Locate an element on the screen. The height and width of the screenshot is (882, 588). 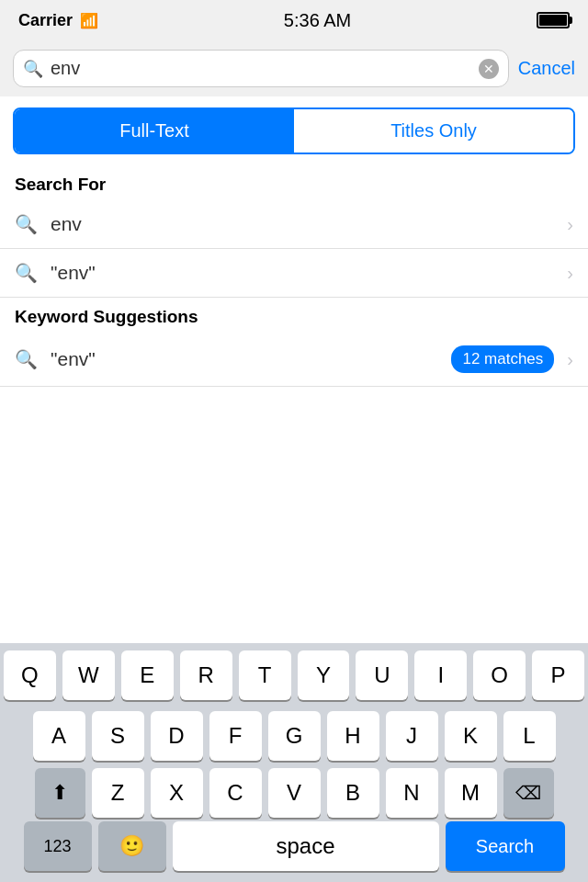
key-u: U is located at coordinates (382, 675).